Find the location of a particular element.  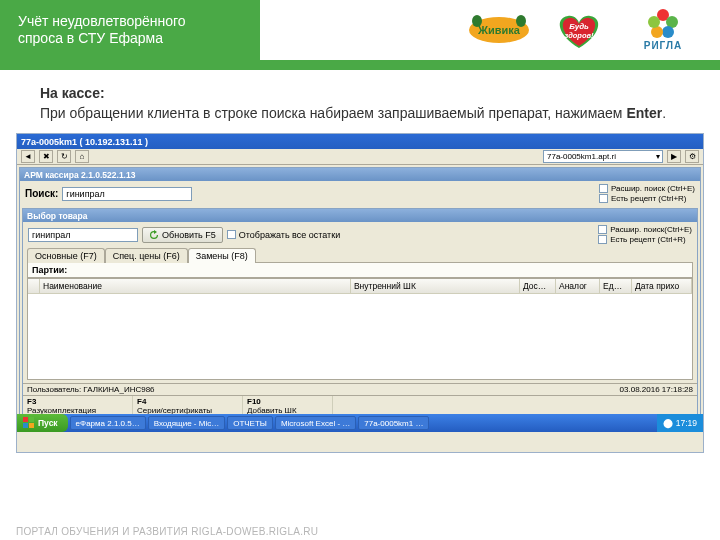

toolbar-row: ◄ ✖ ↻ ⌂ 77a-0005km1.apt.ri ▶ ⚙ is located at coordinates (360, 157).